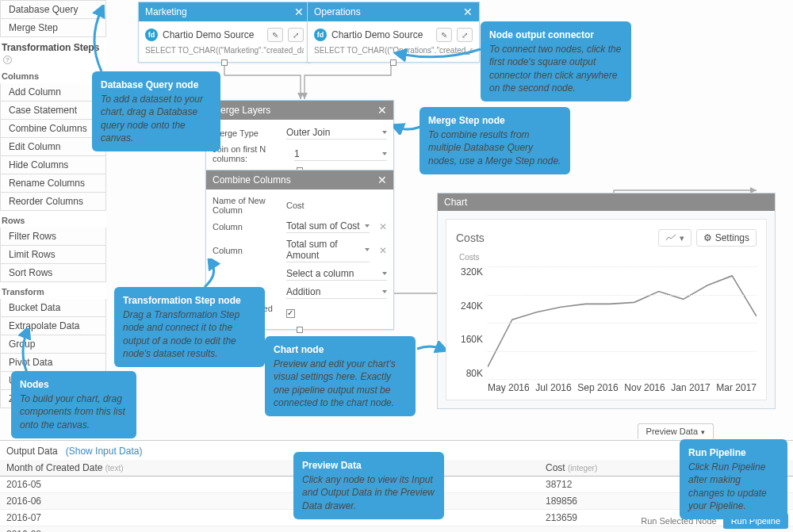 The height and width of the screenshot is (532, 793). Describe the element at coordinates (556, 62) in the screenshot. I see `callout-output-connector: Node output connectorTo connect two node…` at that location.